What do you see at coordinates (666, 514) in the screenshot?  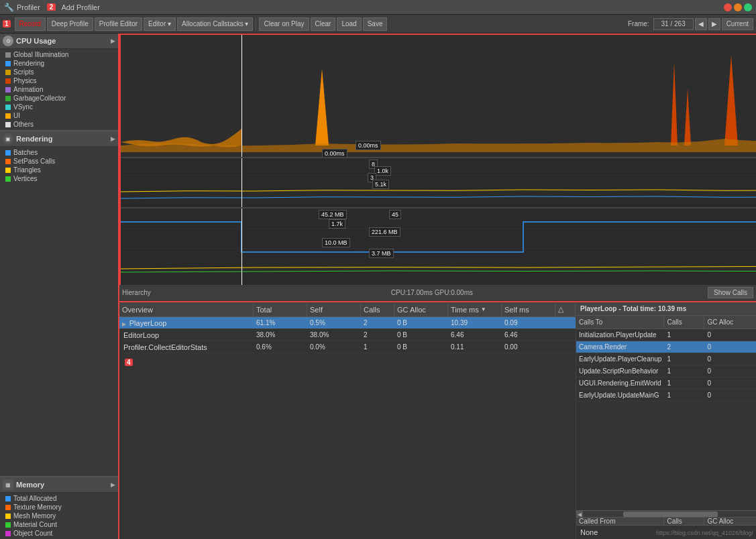 I see `horizontal-scrollbar: ▶ ◀` at bounding box center [666, 514].